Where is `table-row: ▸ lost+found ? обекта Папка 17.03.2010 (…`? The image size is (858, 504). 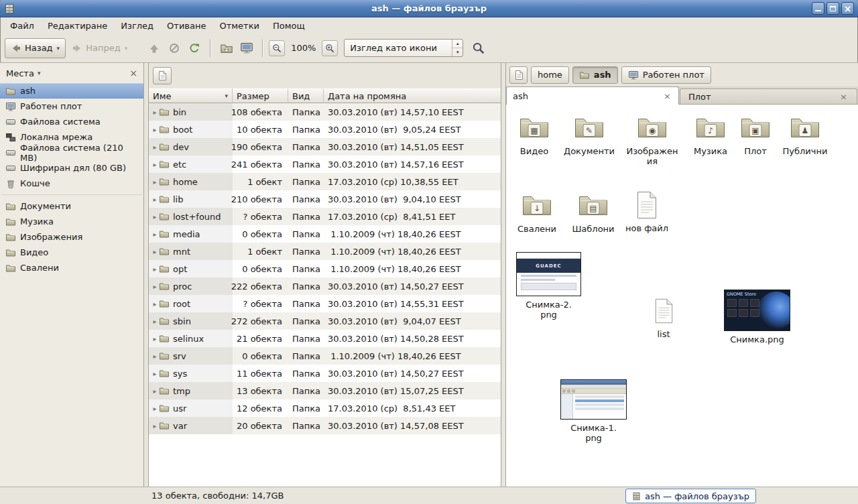
table-row: ▸ lost+found ? обекта Папка 17.03.2010 (… is located at coordinates (324, 216).